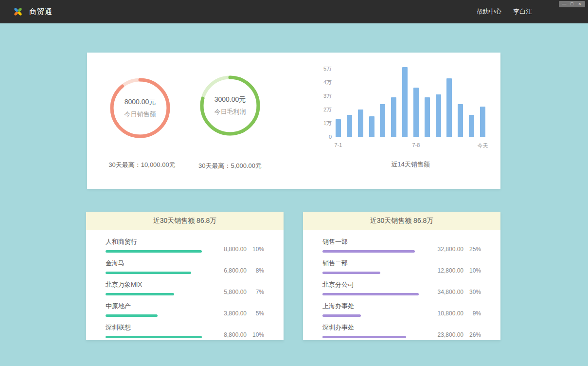 This screenshot has height=366, width=588. Describe the element at coordinates (235, 292) in the screenshot. I see `row-stats: 5,800.00 7%` at that location.